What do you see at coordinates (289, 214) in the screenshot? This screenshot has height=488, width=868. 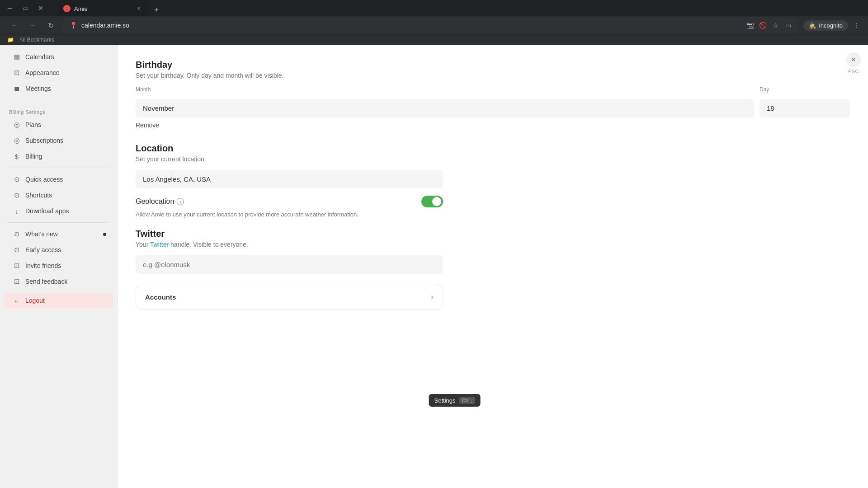 I see `geolocation-description: Allow Amie to use your current location …` at bounding box center [289, 214].